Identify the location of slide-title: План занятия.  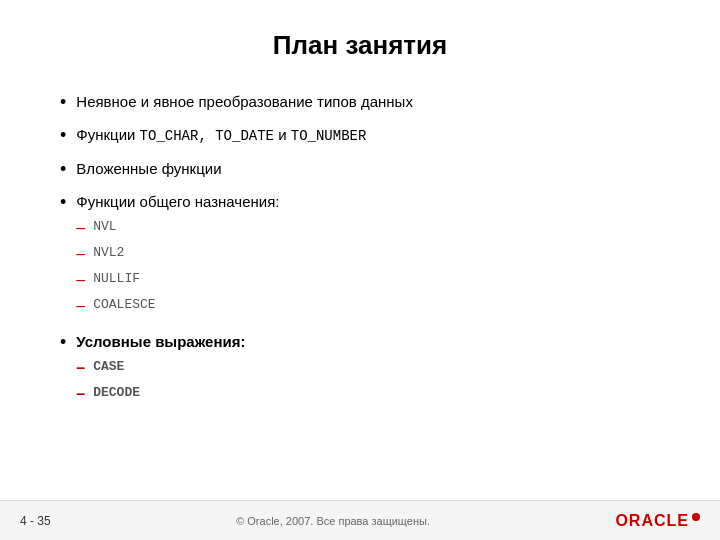
(360, 46).